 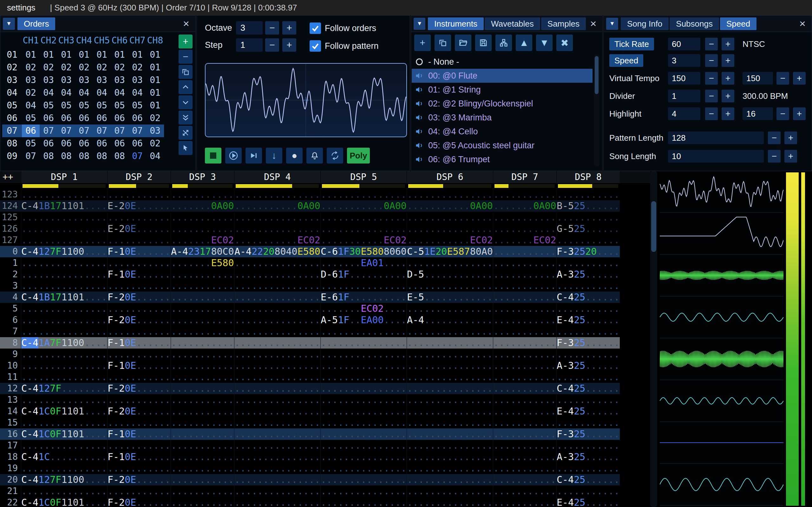 I want to click on tab-wavetables: Wavetables, so click(x=512, y=24).